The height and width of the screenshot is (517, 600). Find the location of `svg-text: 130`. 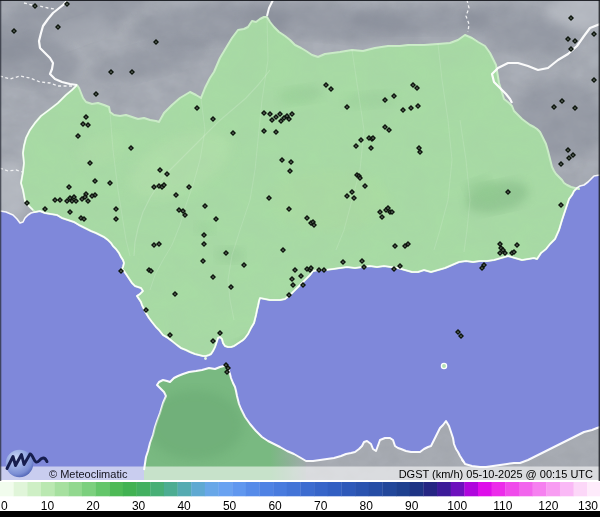

svg-text: 130 is located at coordinates (588, 506).